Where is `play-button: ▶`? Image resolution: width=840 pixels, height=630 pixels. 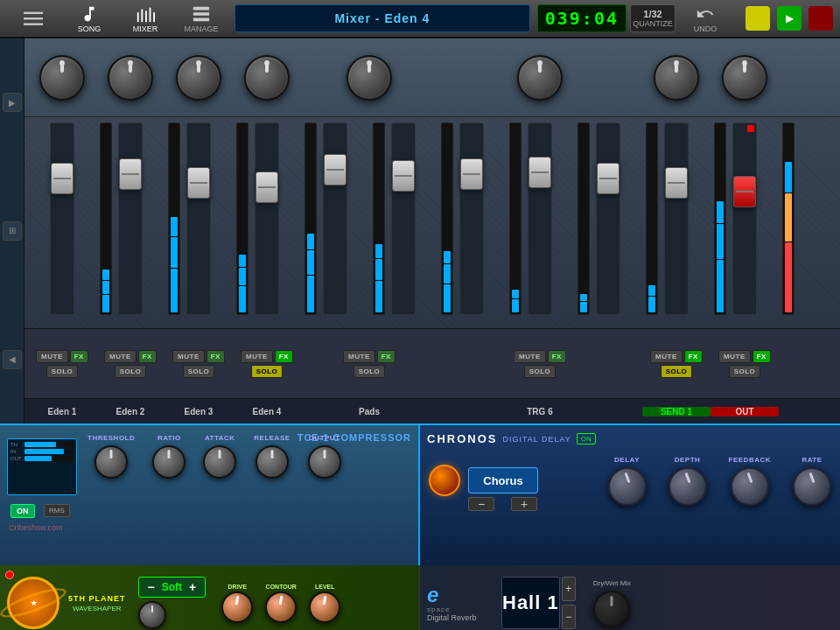
play-button: ▶ is located at coordinates (789, 18).